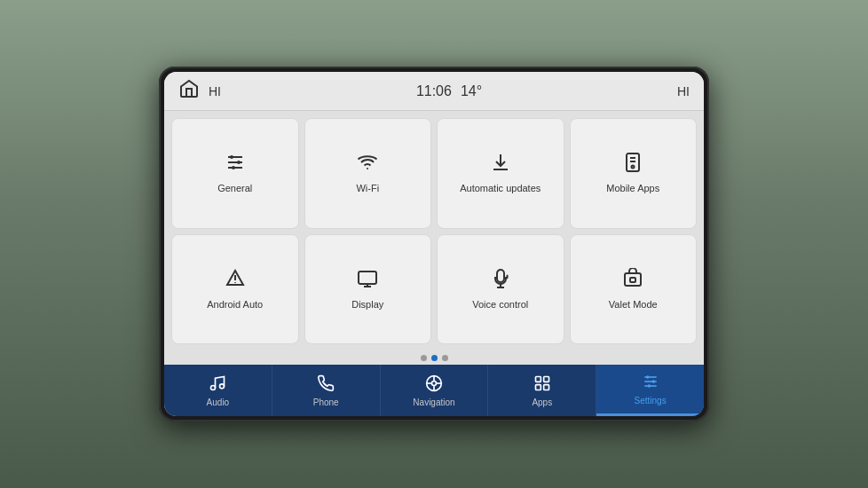  Describe the element at coordinates (215, 91) in the screenshot. I see `header-hi-label-left: HI` at that location.